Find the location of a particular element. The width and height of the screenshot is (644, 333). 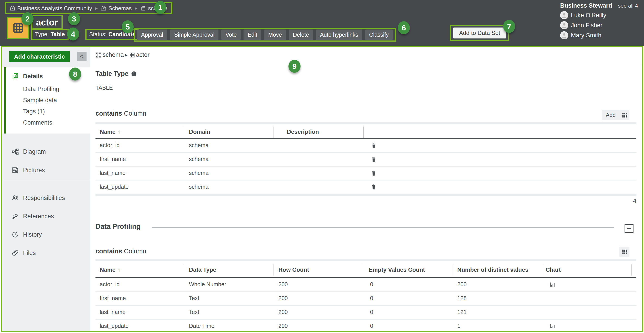

approval-button: Approval is located at coordinates (152, 35).